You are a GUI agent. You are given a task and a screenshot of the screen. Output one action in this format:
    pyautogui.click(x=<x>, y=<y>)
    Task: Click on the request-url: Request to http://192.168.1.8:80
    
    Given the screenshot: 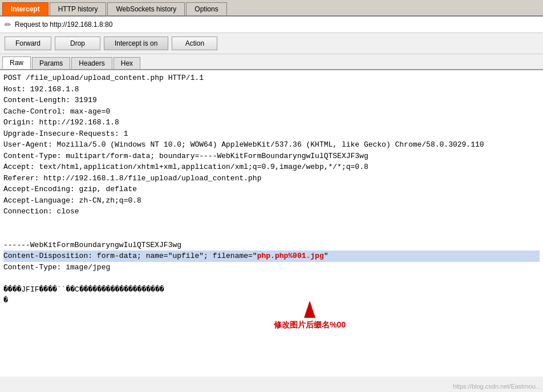 What is the action you would take?
    pyautogui.click(x=64, y=25)
    